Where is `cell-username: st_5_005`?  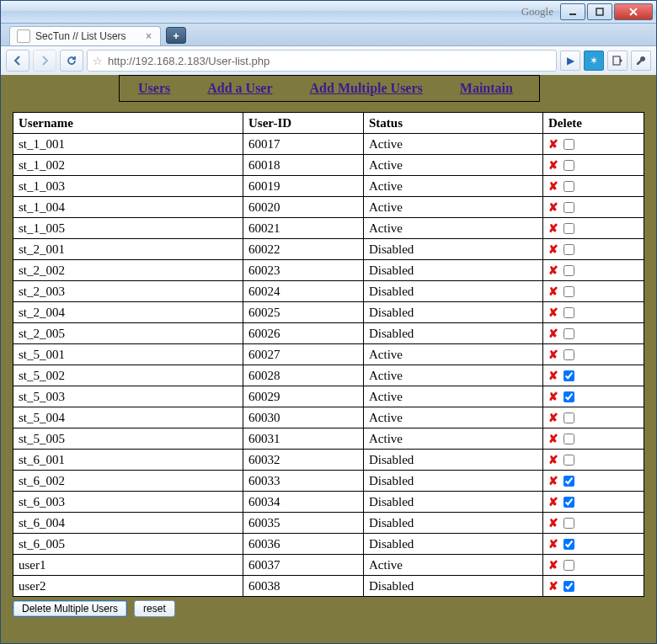
cell-username: st_5_005 is located at coordinates (128, 439).